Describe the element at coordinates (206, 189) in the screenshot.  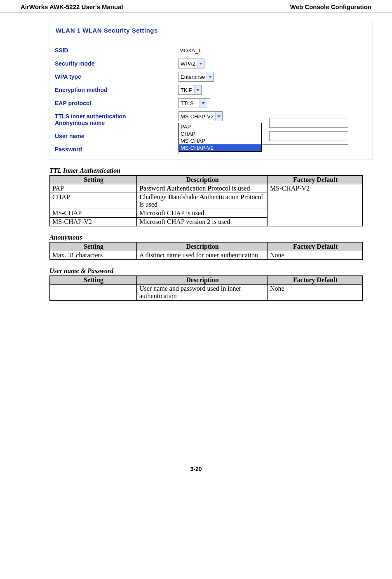
I see `table-row: PAP Password Authentication Protocol is …` at that location.